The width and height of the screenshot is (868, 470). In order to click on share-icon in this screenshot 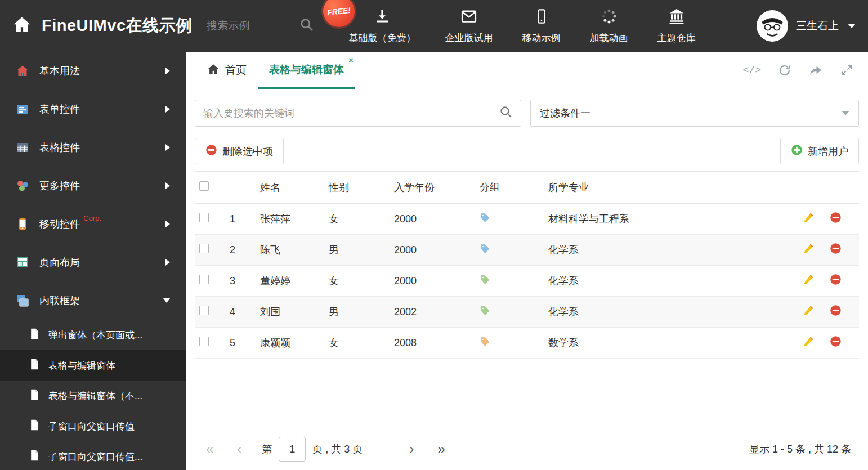, I will do `click(816, 70)`.